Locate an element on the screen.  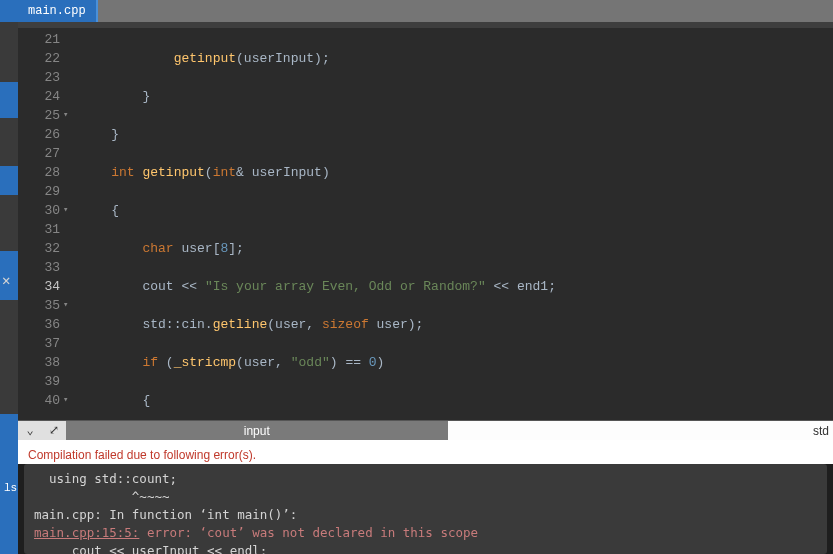
left-sidebar-strip: ✕ ls is located at coordinates (9, 277).